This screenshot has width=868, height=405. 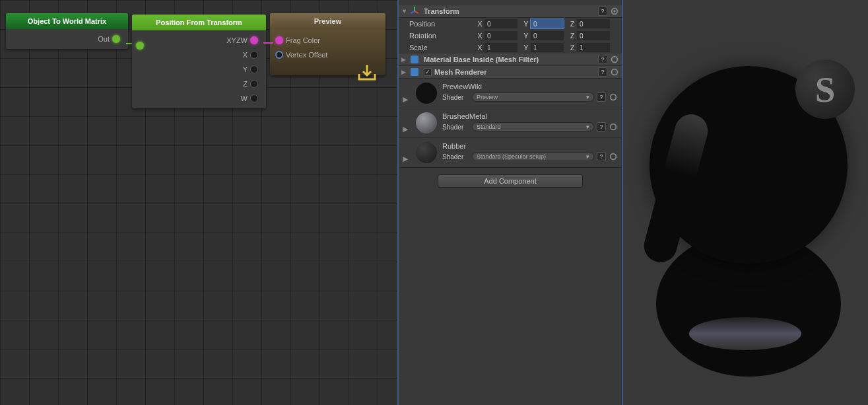 What do you see at coordinates (300, 55) in the screenshot?
I see `port-vertex-offset: Vertex Offset` at bounding box center [300, 55].